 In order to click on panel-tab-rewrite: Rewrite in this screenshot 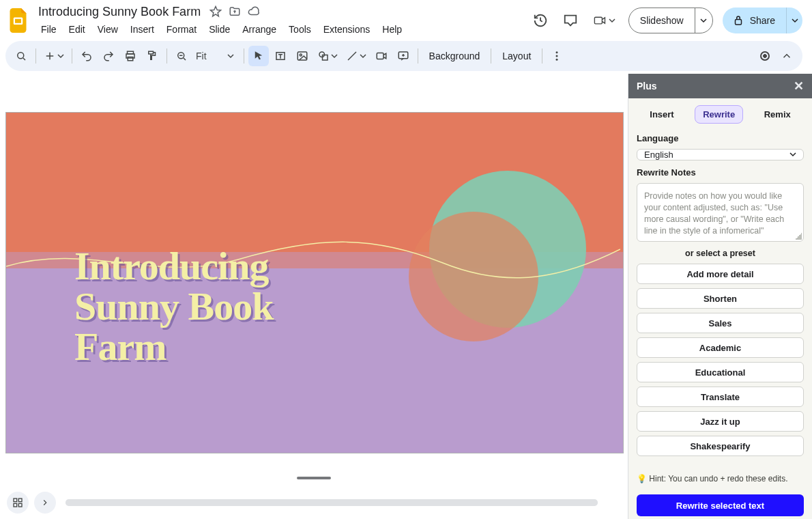, I will do `click(719, 115)`.